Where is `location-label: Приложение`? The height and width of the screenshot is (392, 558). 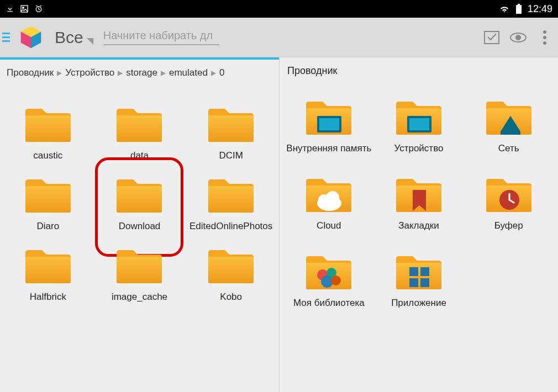 location-label: Приложение is located at coordinates (419, 303).